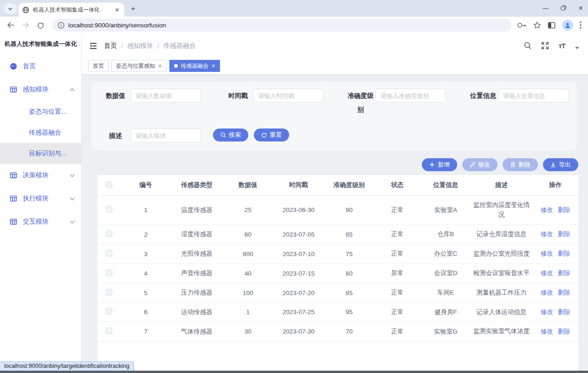 This screenshot has width=588, height=373. What do you see at coordinates (577, 48) in the screenshot?
I see `user-dropdown-caret-icon` at bounding box center [577, 48].